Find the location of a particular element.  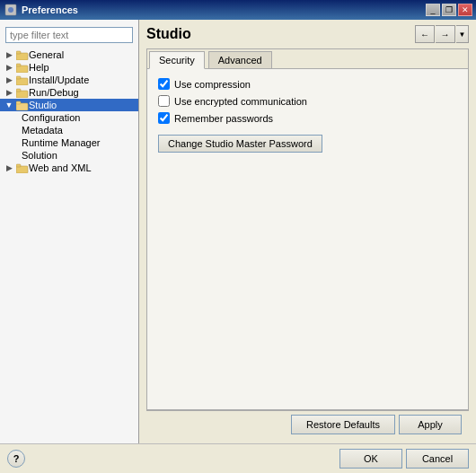

change-master-password-button: Change Studio Master Password is located at coordinates (241, 144).